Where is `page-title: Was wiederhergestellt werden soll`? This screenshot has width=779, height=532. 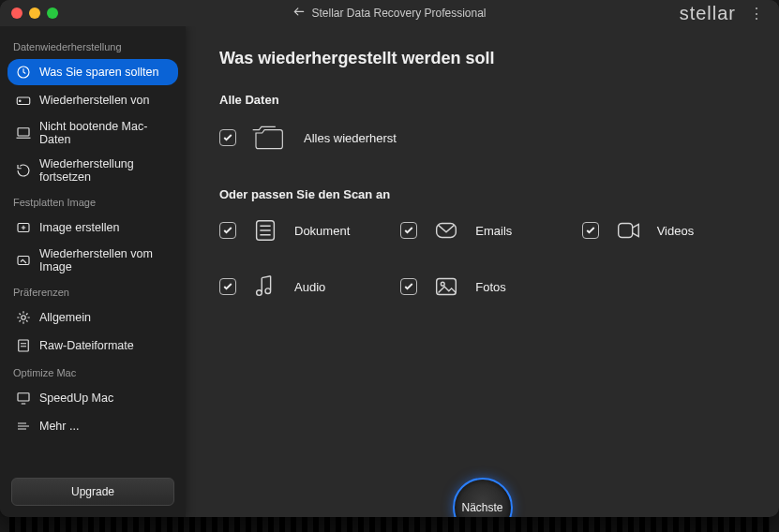
page-title: Was wiederhergestellt werden soll is located at coordinates (482, 58).